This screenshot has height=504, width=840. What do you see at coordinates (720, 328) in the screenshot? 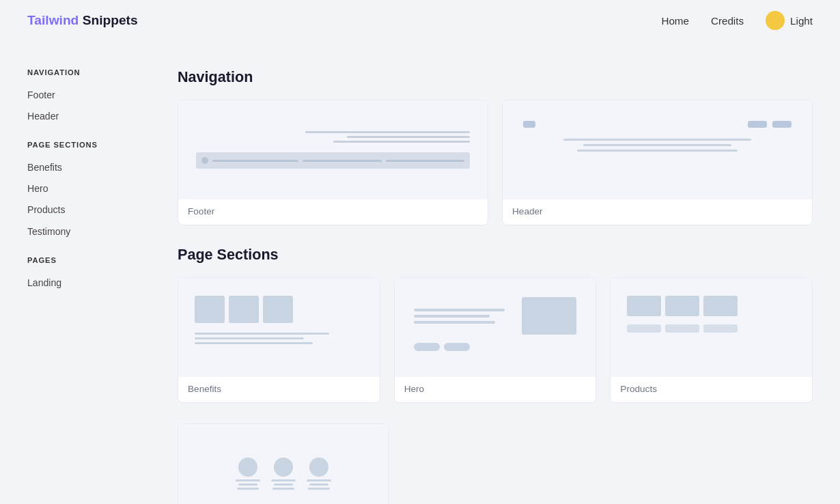
I see `ps3` at bounding box center [720, 328].